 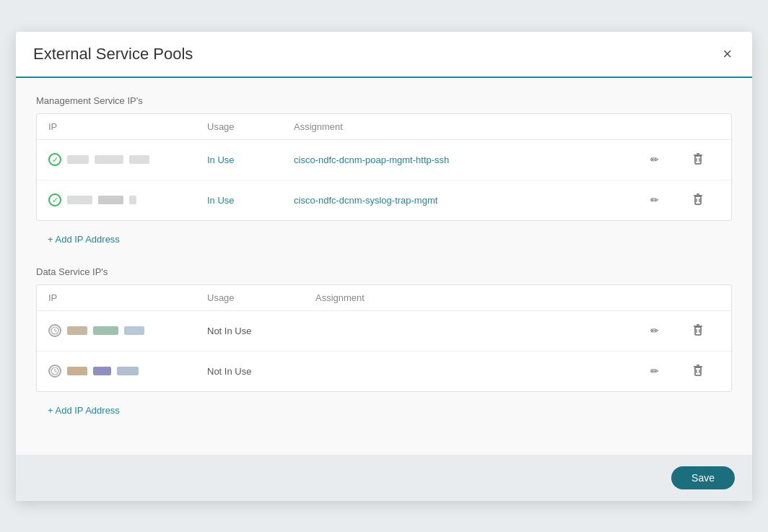 I want to click on mgmt-col-ip: IP, so click(x=128, y=127).